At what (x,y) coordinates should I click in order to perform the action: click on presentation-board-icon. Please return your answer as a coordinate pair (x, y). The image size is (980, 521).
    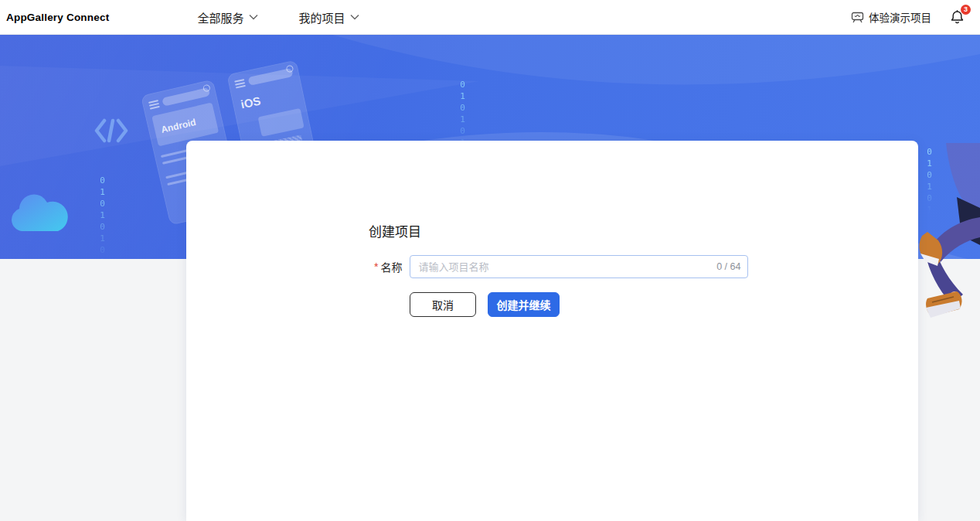
    Looking at the image, I should click on (858, 17).